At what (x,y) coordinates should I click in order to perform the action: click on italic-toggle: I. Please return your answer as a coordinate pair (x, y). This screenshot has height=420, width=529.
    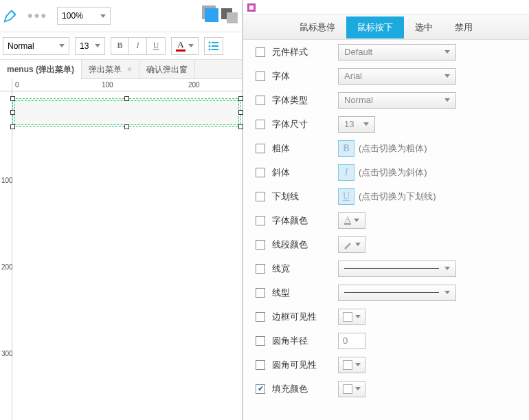
    Looking at the image, I should click on (346, 173).